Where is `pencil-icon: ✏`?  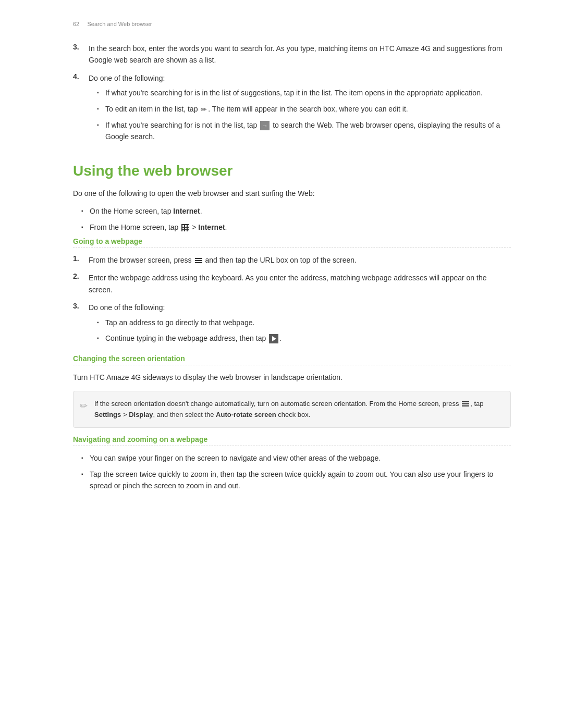 pencil-icon: ✏ is located at coordinates (204, 109).